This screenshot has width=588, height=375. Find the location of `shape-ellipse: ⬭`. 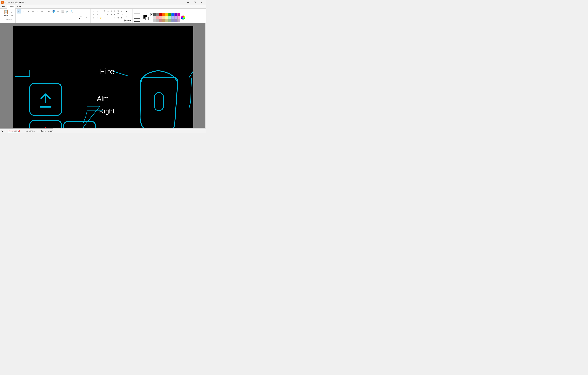

shape-ellipse: ⬭ is located at coordinates (94, 18).